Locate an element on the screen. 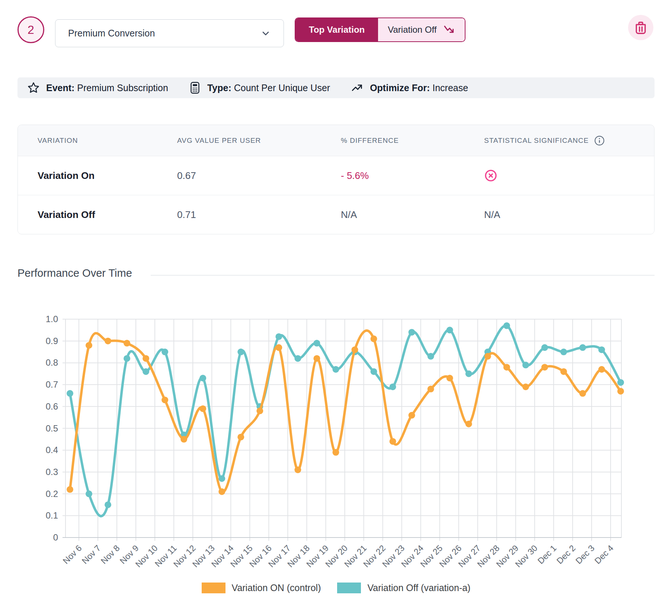 The width and height of the screenshot is (672, 616). legend-label: Variation ON (control) is located at coordinates (276, 588).